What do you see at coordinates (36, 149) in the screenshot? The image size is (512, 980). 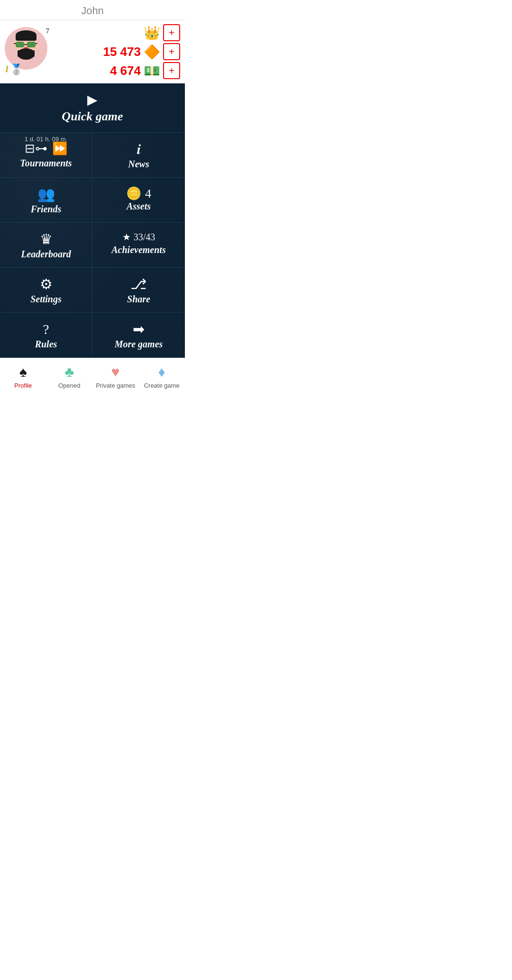 I see `bracket-icon: ⊟⊶` at bounding box center [36, 149].